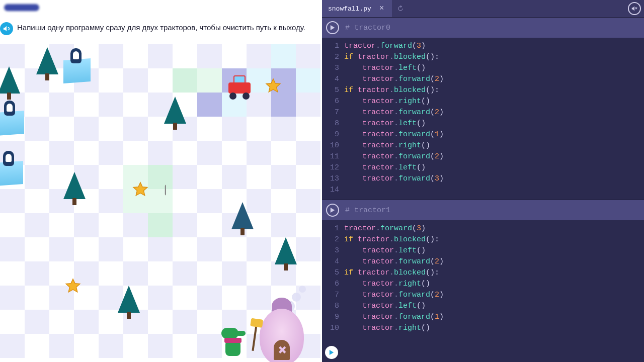 The height and width of the screenshot is (362, 644). What do you see at coordinates (368, 28) in the screenshot?
I see `code-comment: # tractor0` at bounding box center [368, 28].